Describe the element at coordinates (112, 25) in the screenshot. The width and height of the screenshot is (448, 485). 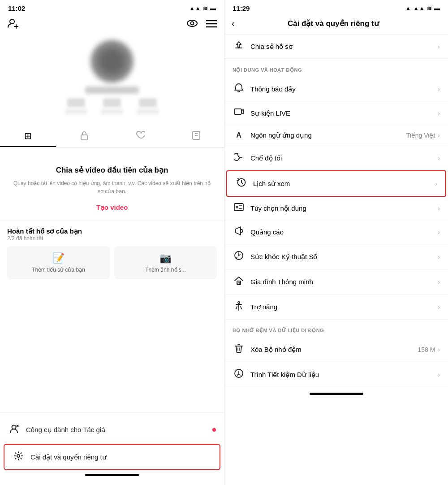
I see `top-nav` at that location.